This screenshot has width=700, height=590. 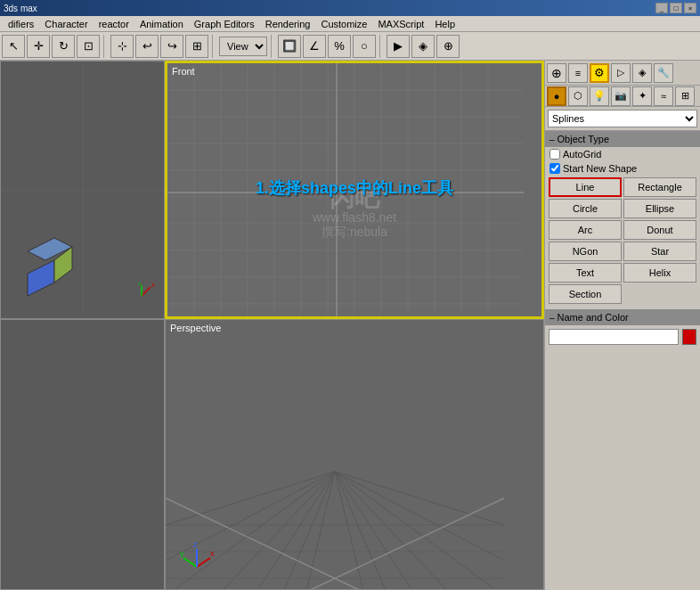 I want to click on shape-btn-star: Star, so click(x=660, y=251).